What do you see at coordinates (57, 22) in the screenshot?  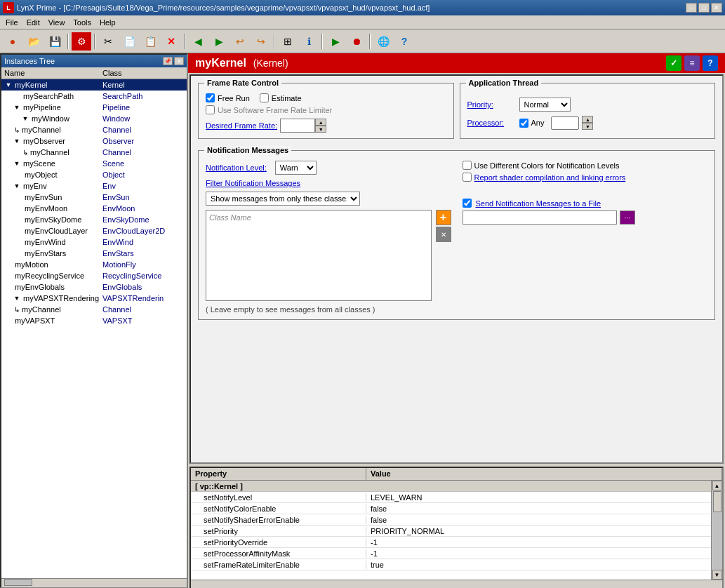 I see `menu-view: View` at bounding box center [57, 22].